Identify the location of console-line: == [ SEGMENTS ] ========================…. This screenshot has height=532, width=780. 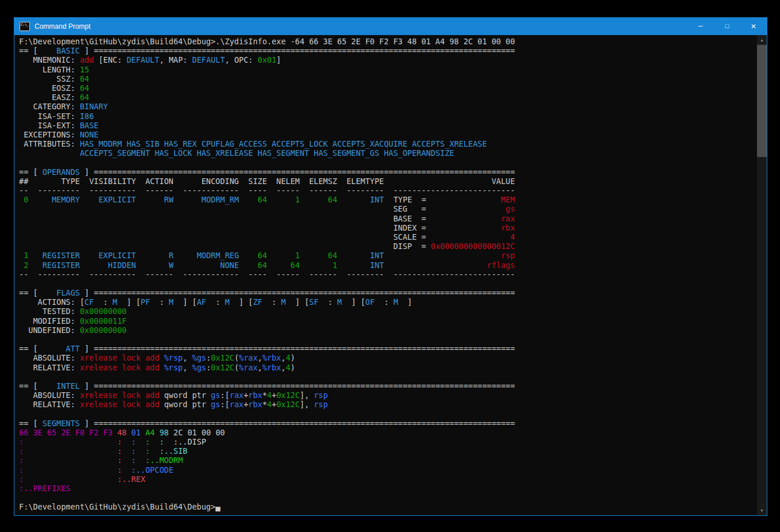
(393, 423).